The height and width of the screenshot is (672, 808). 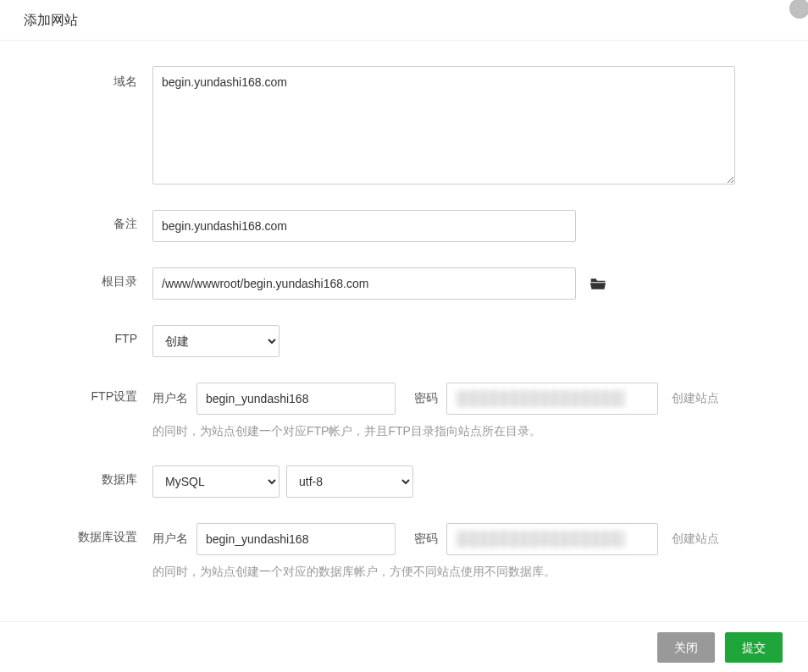 What do you see at coordinates (695, 399) in the screenshot?
I see `ftp-right-text: 创建站点` at bounding box center [695, 399].